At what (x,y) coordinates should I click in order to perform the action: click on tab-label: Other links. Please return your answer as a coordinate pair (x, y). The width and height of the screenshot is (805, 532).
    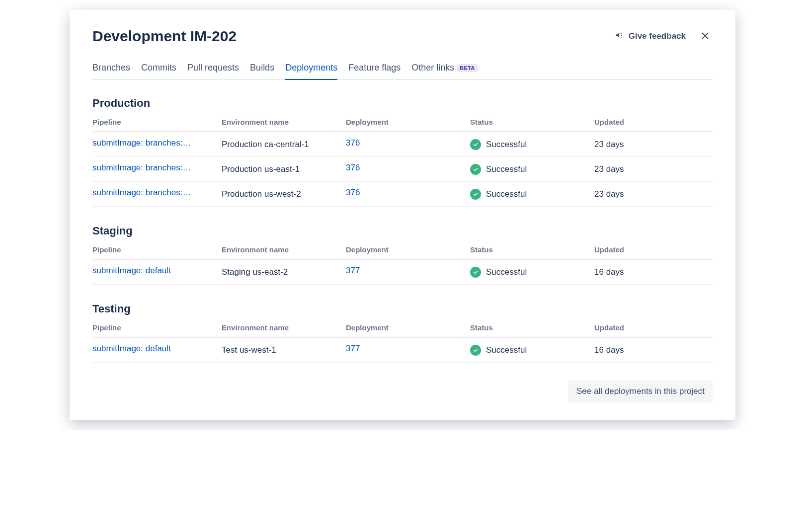
    Looking at the image, I should click on (433, 68).